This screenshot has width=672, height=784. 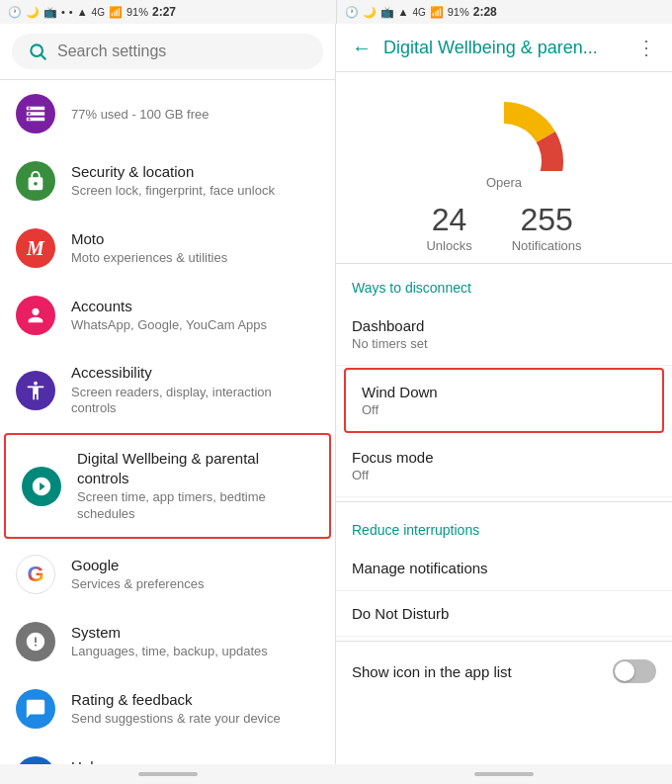 I want to click on section-divider, so click(x=504, y=502).